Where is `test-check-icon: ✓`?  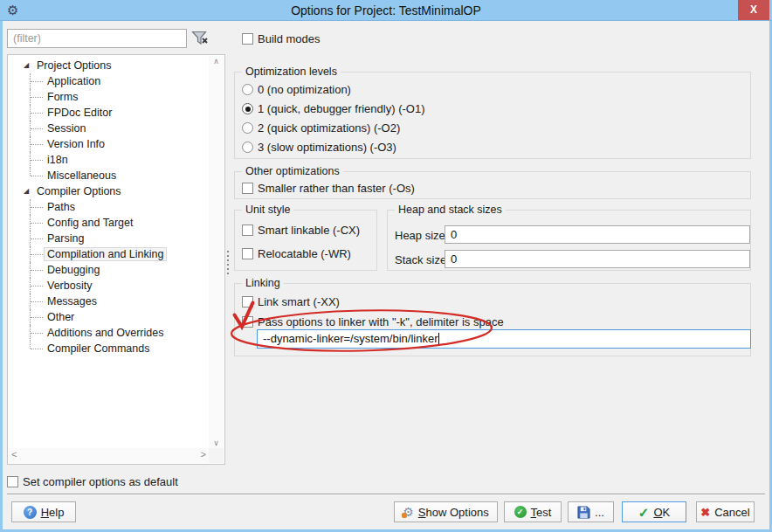
test-check-icon: ✓ is located at coordinates (520, 512).